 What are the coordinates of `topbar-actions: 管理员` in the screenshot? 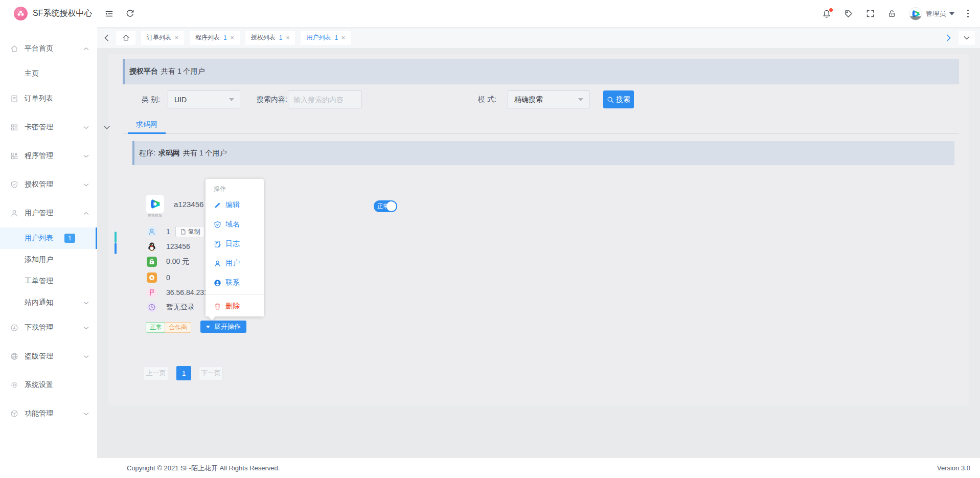 It's located at (896, 14).